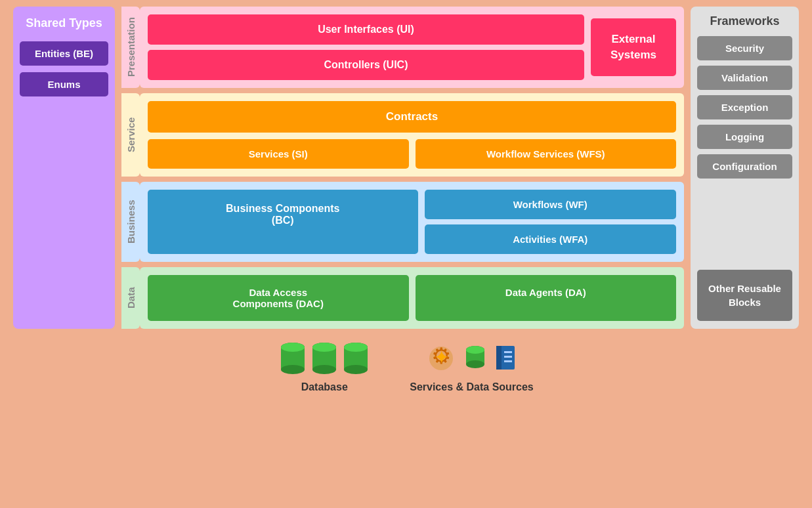  I want to click on cylinder-icon, so click(475, 358).